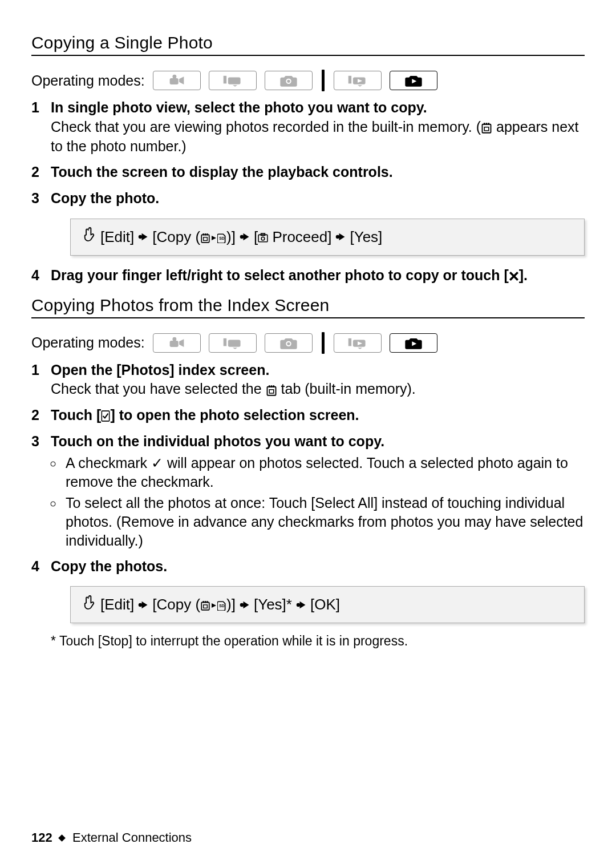  What do you see at coordinates (300, 237) in the screenshot?
I see `text: Proceed]` at bounding box center [300, 237].